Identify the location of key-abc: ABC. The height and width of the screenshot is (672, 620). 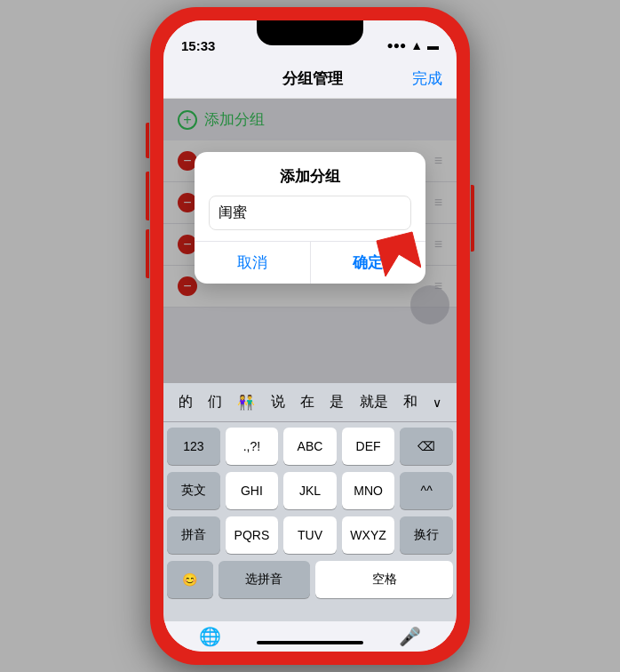
(310, 446).